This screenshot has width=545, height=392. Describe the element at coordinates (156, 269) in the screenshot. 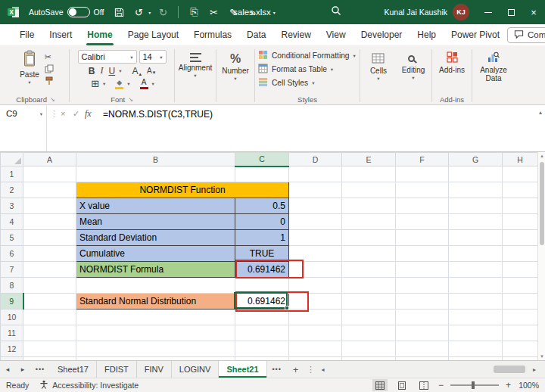

I see `cell-B7: NORMDIST Formula` at that location.